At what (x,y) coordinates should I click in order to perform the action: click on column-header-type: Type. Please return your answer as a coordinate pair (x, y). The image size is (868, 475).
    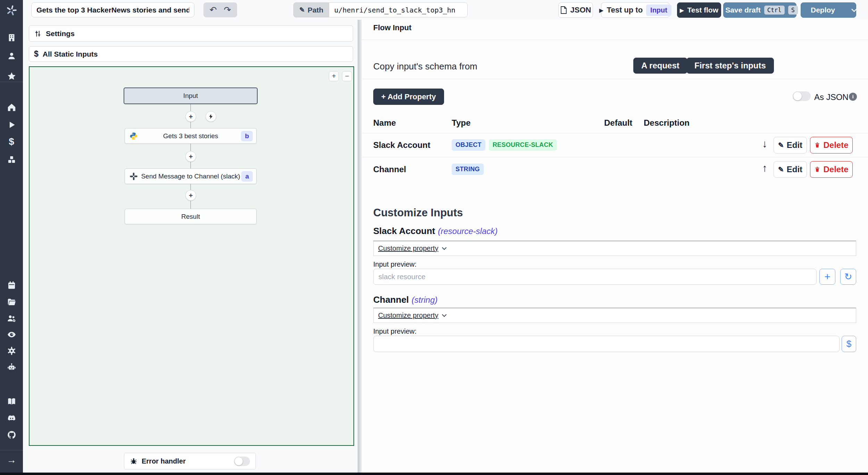
    Looking at the image, I should click on (461, 123).